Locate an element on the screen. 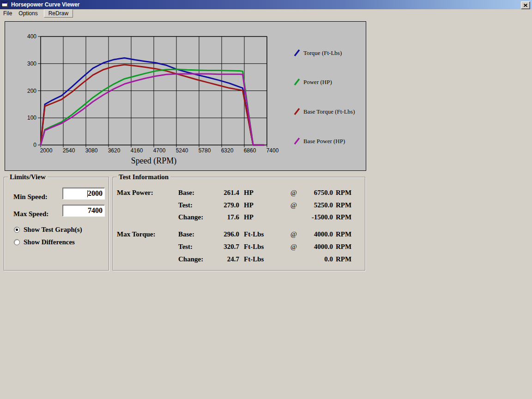 This screenshot has height=399, width=532. legend-label: Base Torque (Ft-Lbs) is located at coordinates (329, 112).